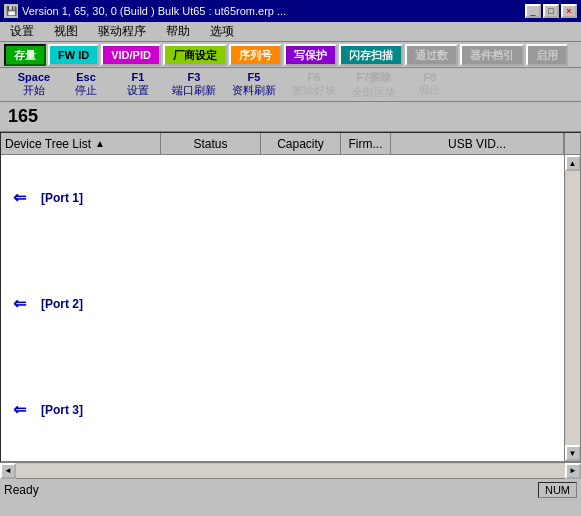  I want to click on col-status: Status, so click(211, 144).